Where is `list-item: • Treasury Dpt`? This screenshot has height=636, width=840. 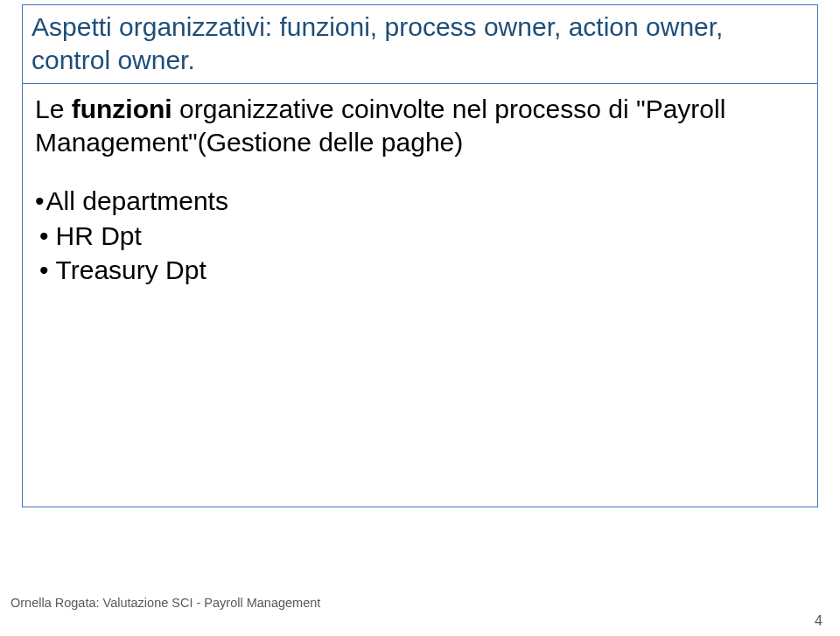
list-item: • Treasury Dpt is located at coordinates (420, 270).